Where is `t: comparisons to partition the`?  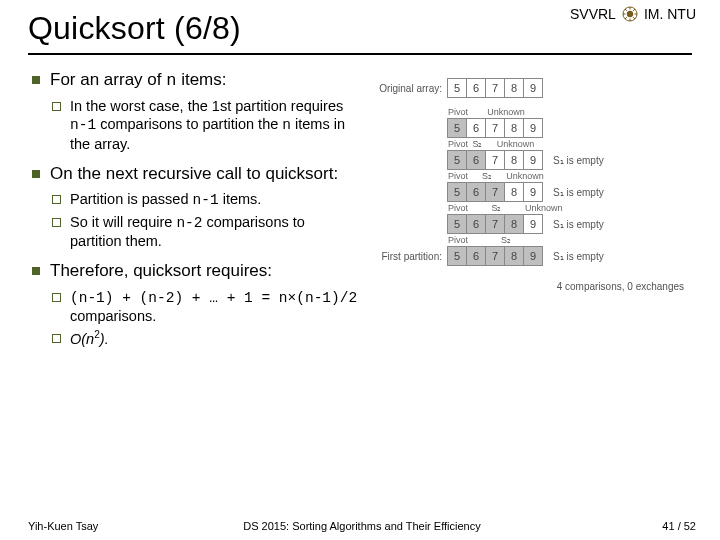 t: comparisons to partition the is located at coordinates (189, 124).